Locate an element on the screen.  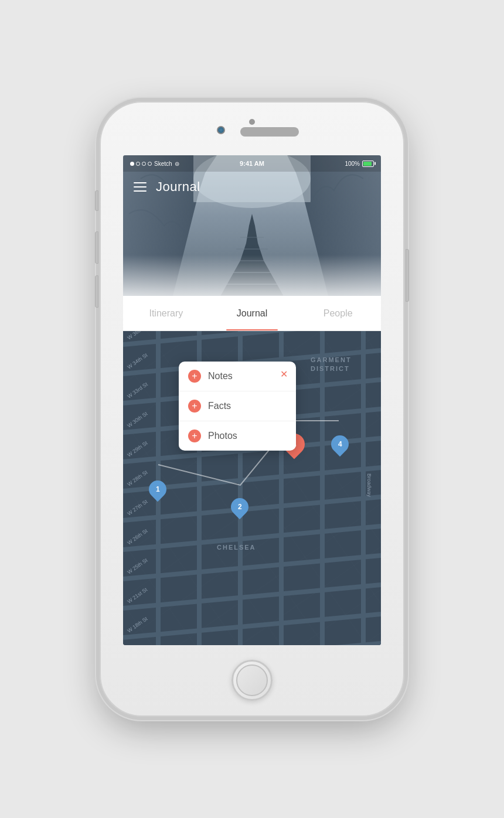
volume-up-button is located at coordinates (97, 247).